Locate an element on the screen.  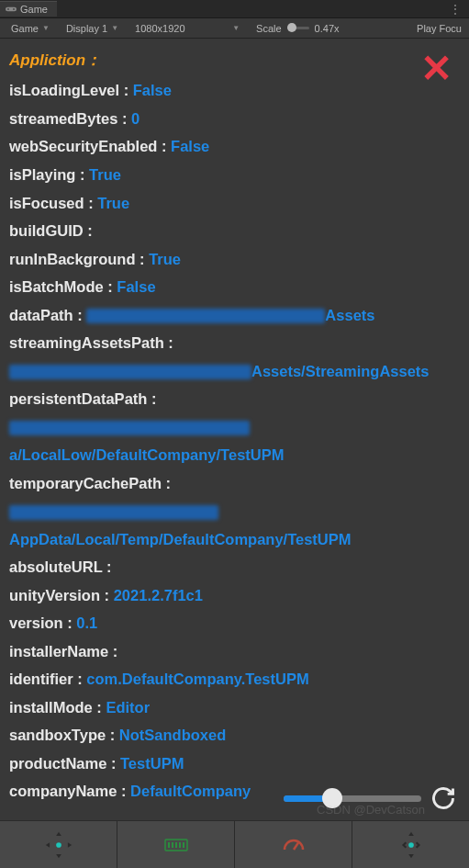
property-row: isLoadingLevel : False is located at coordinates (235, 90).